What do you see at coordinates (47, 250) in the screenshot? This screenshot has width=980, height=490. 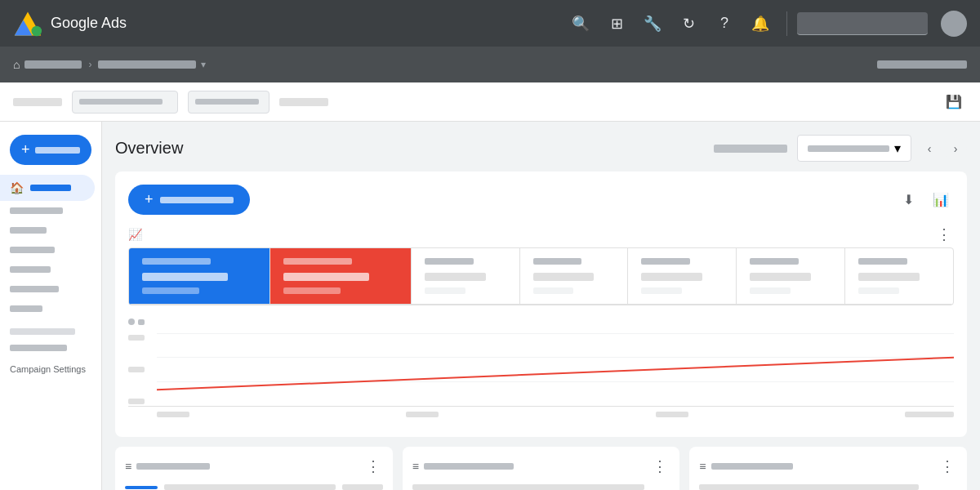 I see `sidebar-item-ads` at bounding box center [47, 250].